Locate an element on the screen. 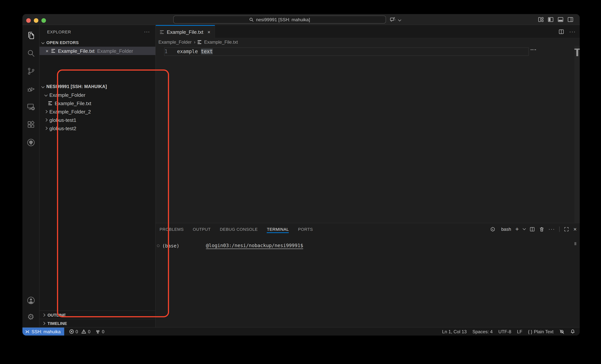 This screenshot has width=601, height=364. ports-status: 0 is located at coordinates (100, 332).